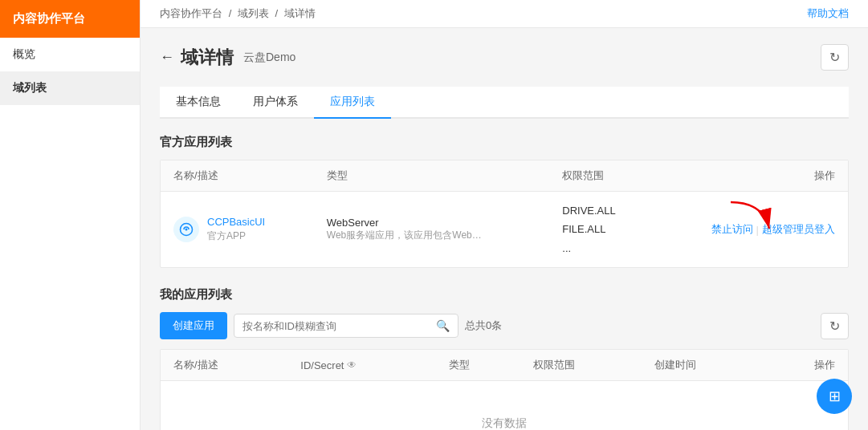 The width and height of the screenshot is (868, 430). What do you see at coordinates (352, 365) in the screenshot?
I see `eye-icon: 👁` at bounding box center [352, 365].